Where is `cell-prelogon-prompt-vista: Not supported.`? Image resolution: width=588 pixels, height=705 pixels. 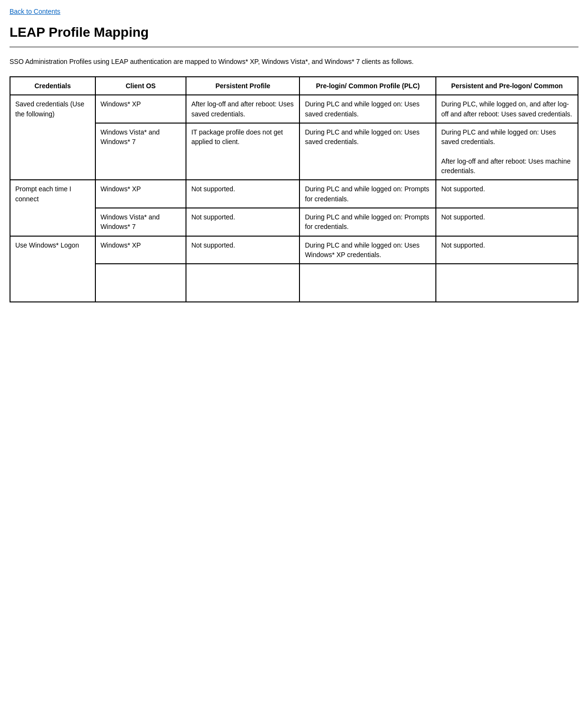 cell-prelogon-prompt-vista: Not supported. is located at coordinates (507, 222).